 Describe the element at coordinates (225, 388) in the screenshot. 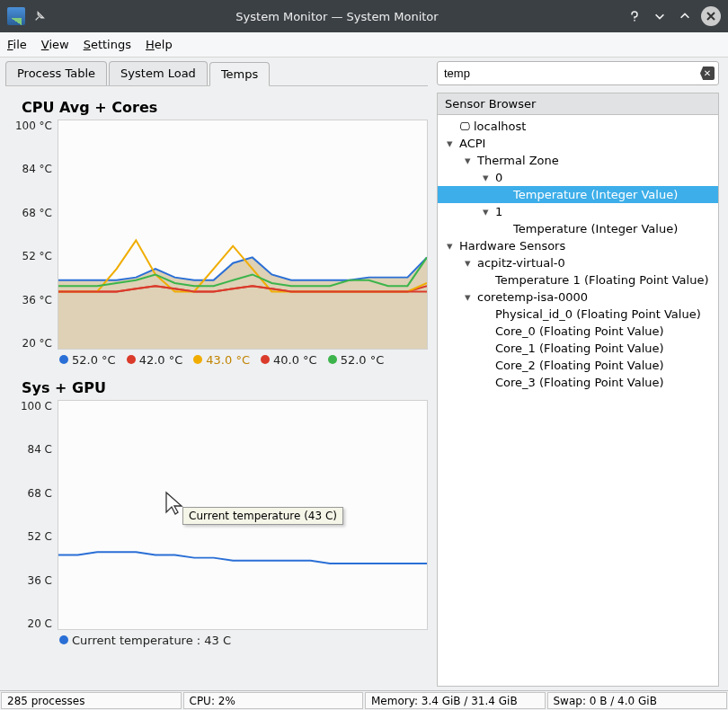

I see `chart2-title: Sys + GPU` at that location.